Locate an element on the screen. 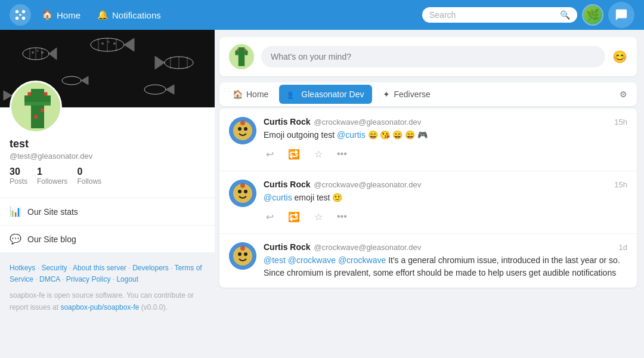 This screenshot has height=358, width=644. post-header-left-0: Curtis Rock @crockwave@gleasonator.dev is located at coordinates (342, 122).